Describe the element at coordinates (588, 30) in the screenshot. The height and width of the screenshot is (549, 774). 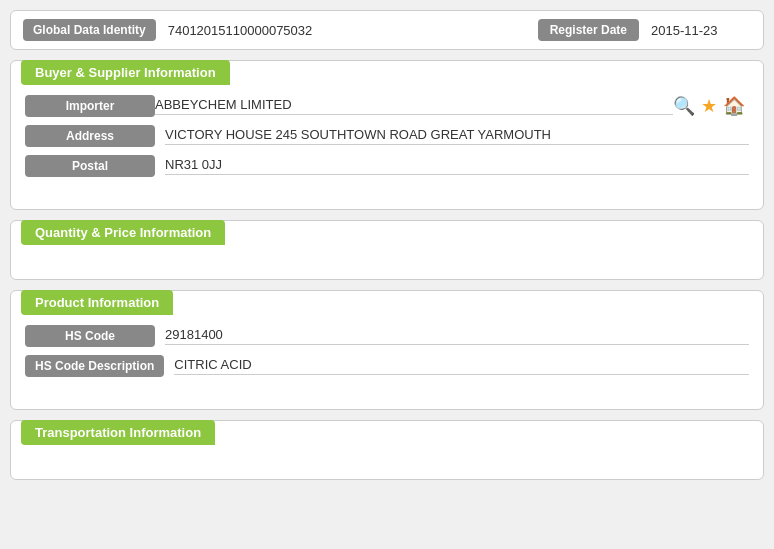
I see `register-date-label: Register Date` at that location.